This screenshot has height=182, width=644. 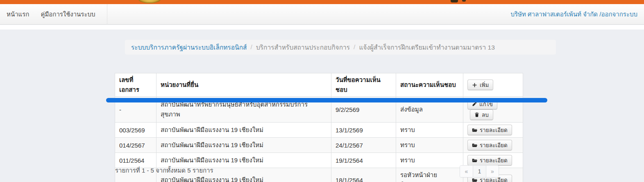 I want to click on table-header-row: เลขที่เอกสาร หน่วยงานที่ยื่น วันที่ขอควา…, so click(x=319, y=85).